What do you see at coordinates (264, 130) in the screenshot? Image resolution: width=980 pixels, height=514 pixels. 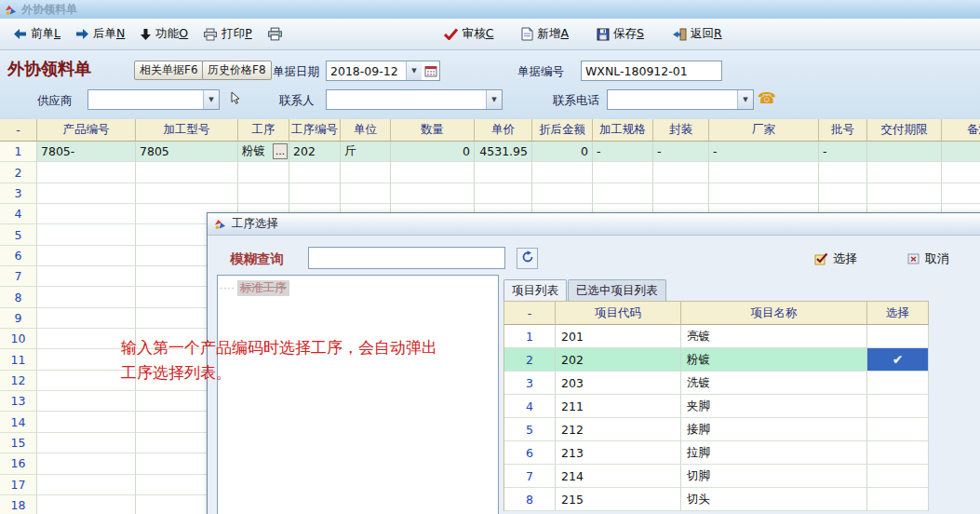 I see `grid-header-cell-3: 工序` at bounding box center [264, 130].